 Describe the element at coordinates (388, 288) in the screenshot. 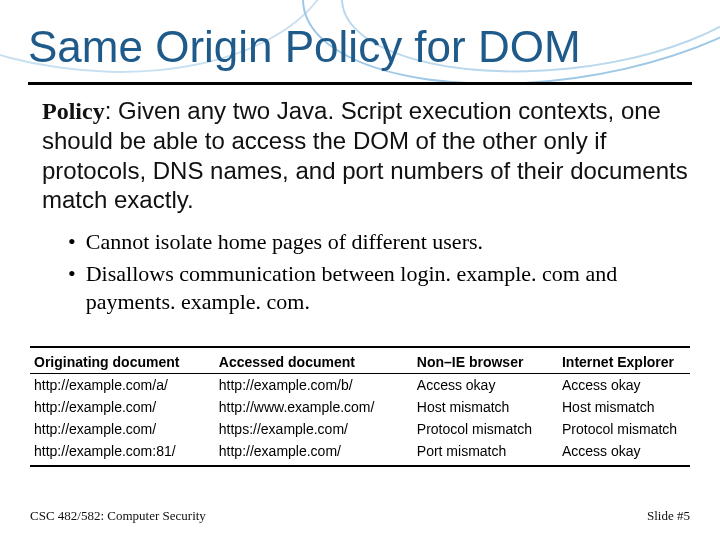

I see `bullet-text: Disallows communication between login. e…` at that location.